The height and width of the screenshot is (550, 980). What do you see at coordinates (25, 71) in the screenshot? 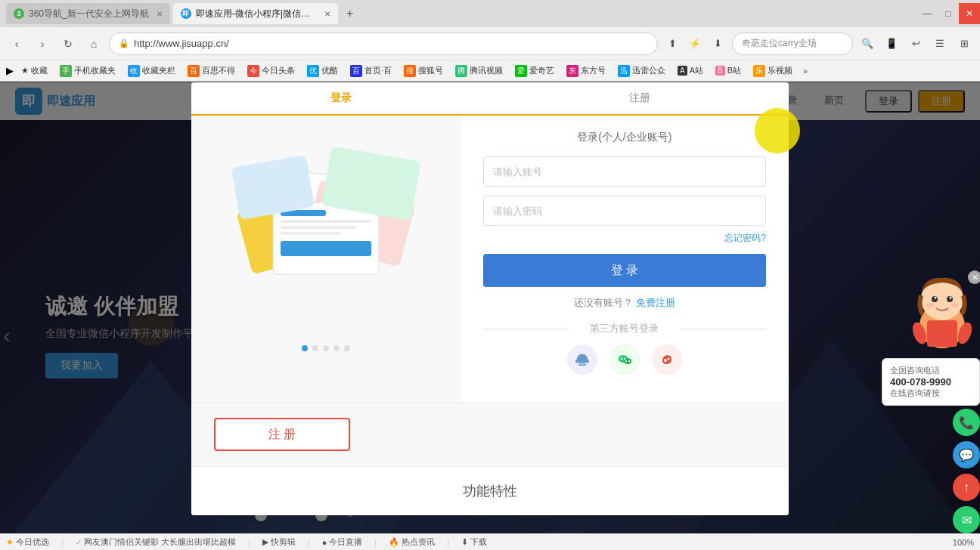
I see `bookmark-favorites-icon: ★` at bounding box center [25, 71].